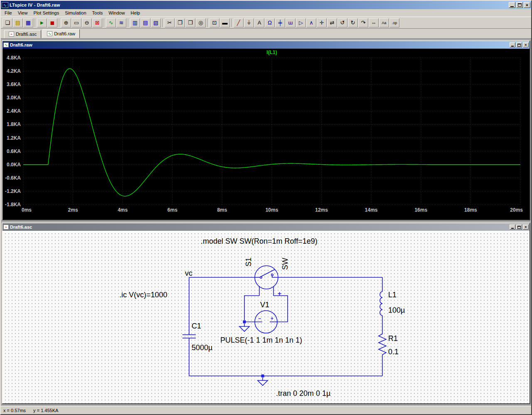  What do you see at coordinates (512, 45) in the screenshot?
I see `waveform-minimize-button` at bounding box center [512, 45].